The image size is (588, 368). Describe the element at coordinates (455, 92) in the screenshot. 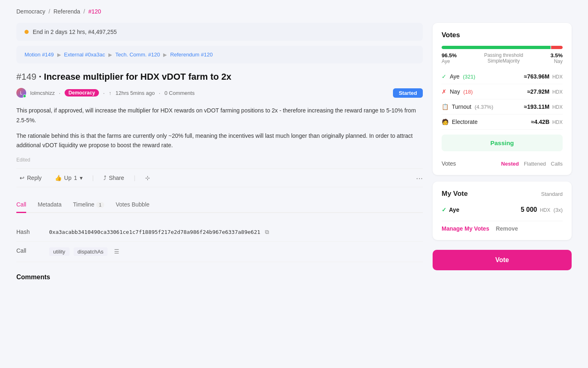

I see `nay-vote-label: Nay` at that location.